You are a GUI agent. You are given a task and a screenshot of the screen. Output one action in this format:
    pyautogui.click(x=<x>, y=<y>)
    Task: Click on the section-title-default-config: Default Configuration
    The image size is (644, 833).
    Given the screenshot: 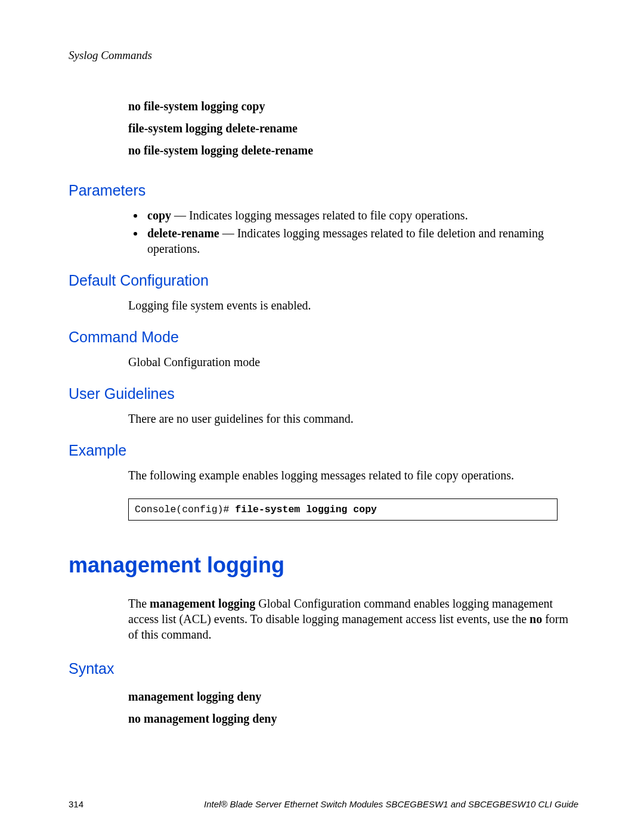 What is the action you would take?
    pyautogui.click(x=323, y=280)
    